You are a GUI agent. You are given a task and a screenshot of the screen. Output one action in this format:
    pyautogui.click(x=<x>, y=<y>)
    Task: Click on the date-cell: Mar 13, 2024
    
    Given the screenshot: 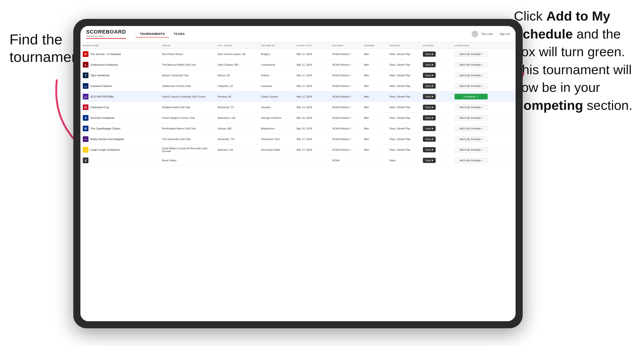 What is the action you would take?
    pyautogui.click(x=312, y=107)
    